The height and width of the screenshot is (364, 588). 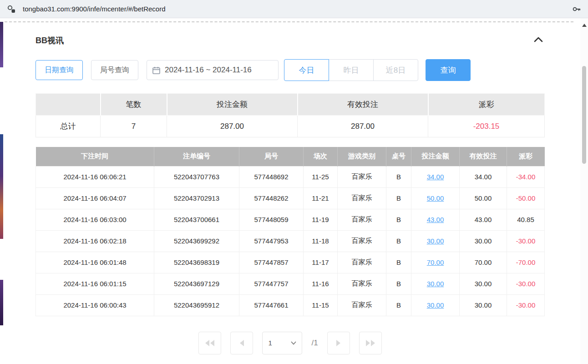 I want to click on cell-round-id: 577448059, so click(x=271, y=219).